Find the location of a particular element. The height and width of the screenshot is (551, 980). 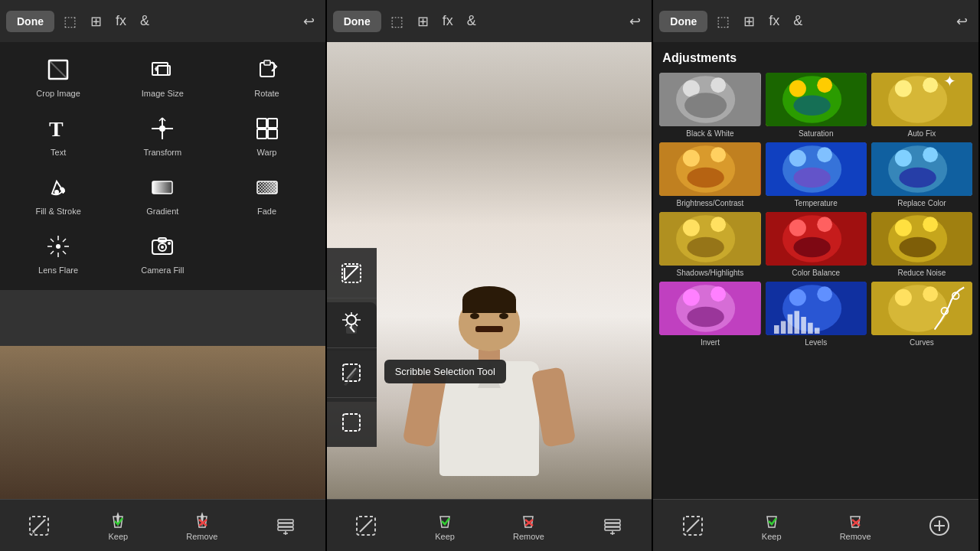

tool-fill-stroke: Fill & Stroke is located at coordinates (58, 196).